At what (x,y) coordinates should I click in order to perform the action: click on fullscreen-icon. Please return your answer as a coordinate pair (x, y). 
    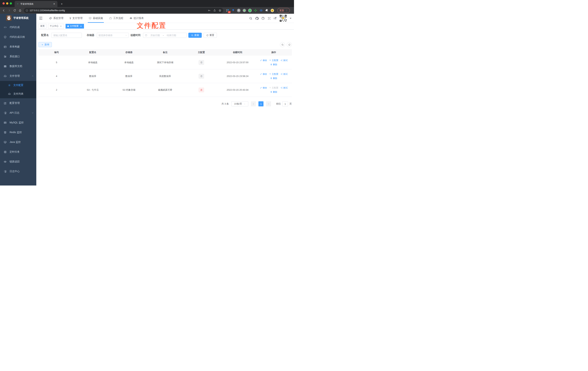
    Looking at the image, I should click on (269, 18).